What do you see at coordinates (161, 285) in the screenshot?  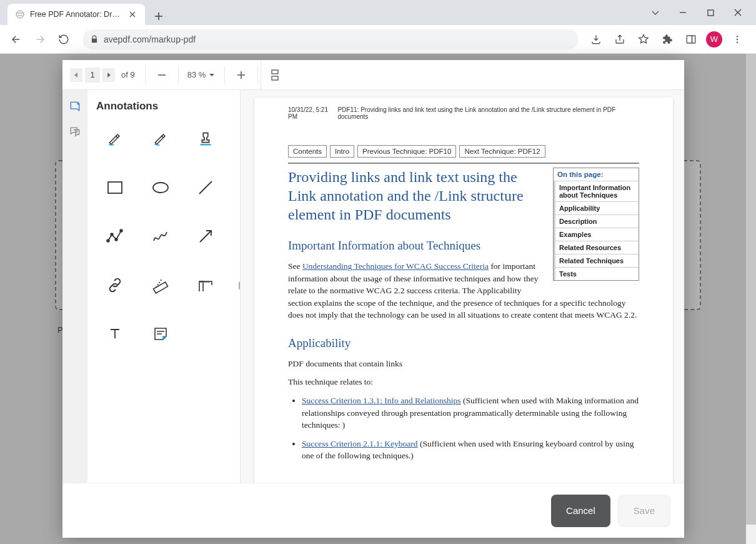 I see `ruler-tool` at bounding box center [161, 285].